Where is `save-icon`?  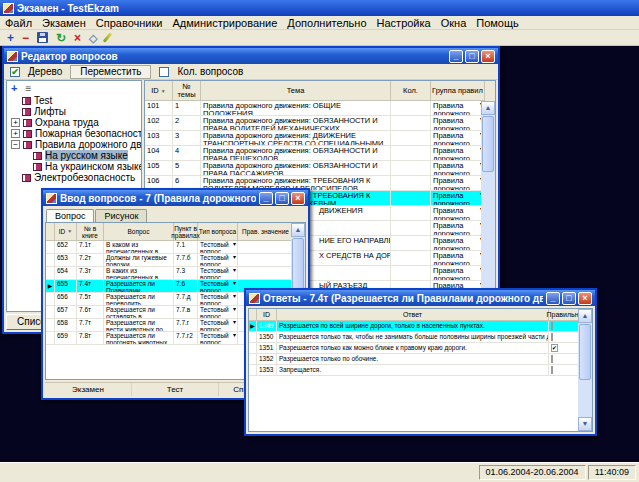 save-icon is located at coordinates (42, 38).